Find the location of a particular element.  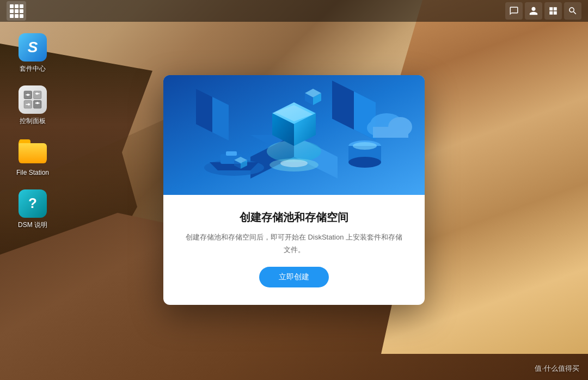

dialog-content: 创建存储池和存储空间 创建存储池和存储空间后，即可开始在 DiskStation… is located at coordinates (294, 249).